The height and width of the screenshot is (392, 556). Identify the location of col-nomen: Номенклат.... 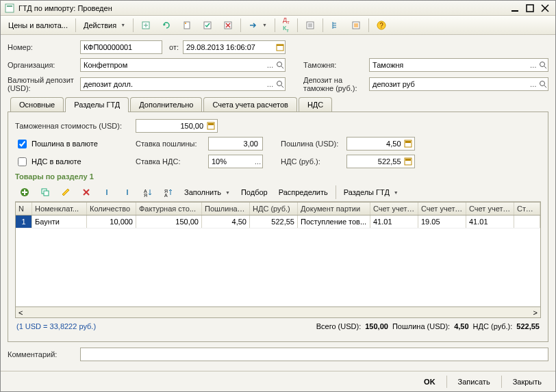
(60, 209).